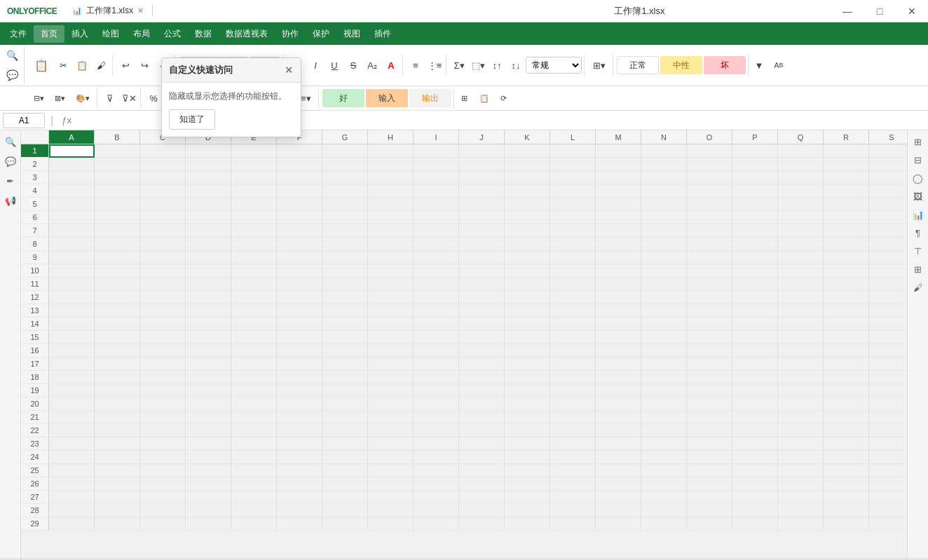  What do you see at coordinates (436, 297) in the screenshot?
I see `cell-I12` at bounding box center [436, 297].